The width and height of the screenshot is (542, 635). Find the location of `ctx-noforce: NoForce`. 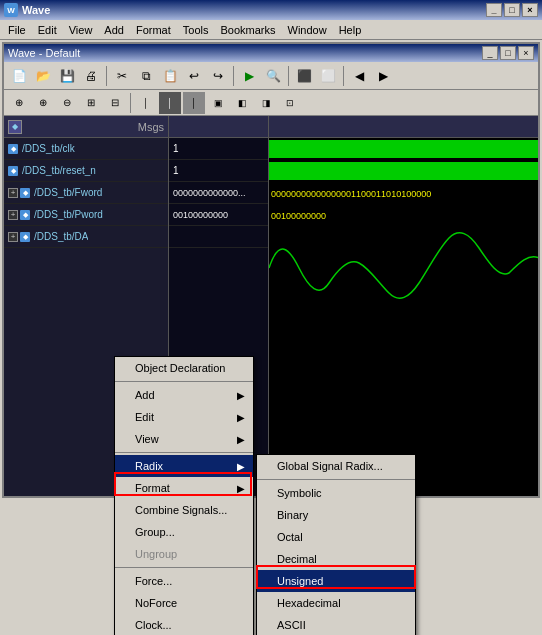

ctx-noforce: NoForce is located at coordinates (184, 603).